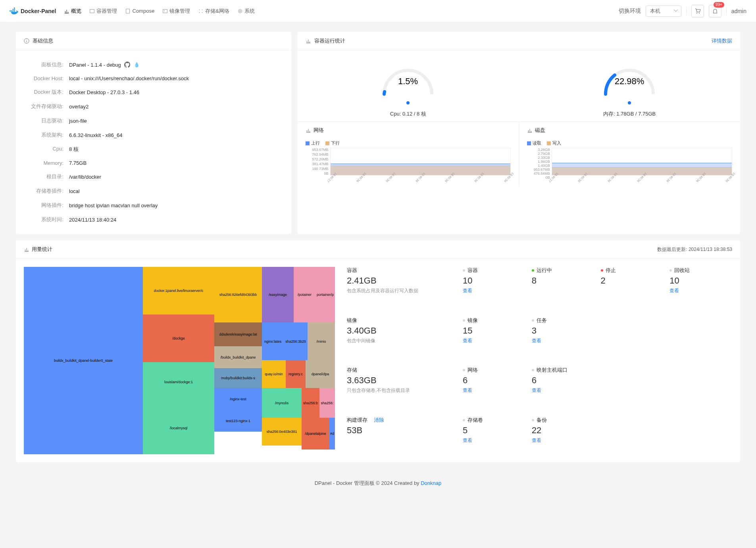 This screenshot has height=548, width=756. What do you see at coordinates (85, 177) in the screenshot?
I see `info-value: /var/lib/docker` at bounding box center [85, 177].